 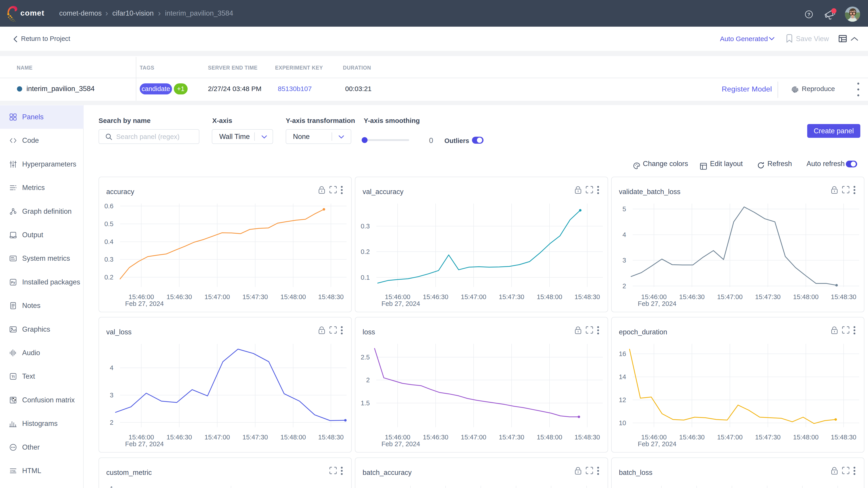 What do you see at coordinates (383, 192) in the screenshot?
I see `svg-text: val_accuracy` at bounding box center [383, 192].